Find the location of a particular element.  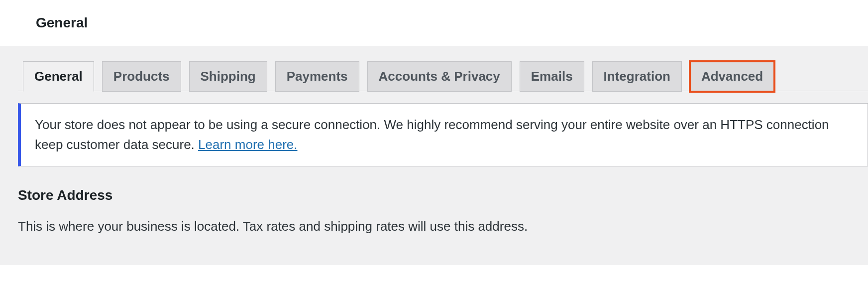

tab-accounts-privacy: Accounts & Privacy is located at coordinates (439, 77).